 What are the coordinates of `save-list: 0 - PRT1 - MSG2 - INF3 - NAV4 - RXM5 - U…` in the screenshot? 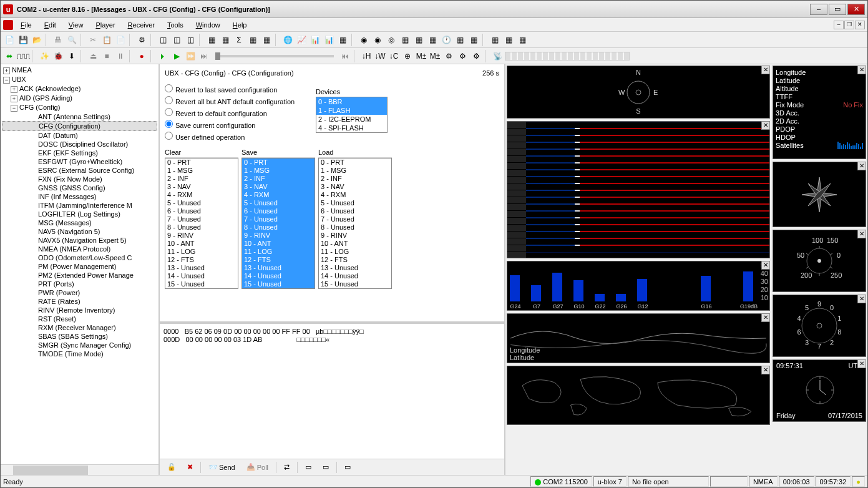 It's located at (278, 223).